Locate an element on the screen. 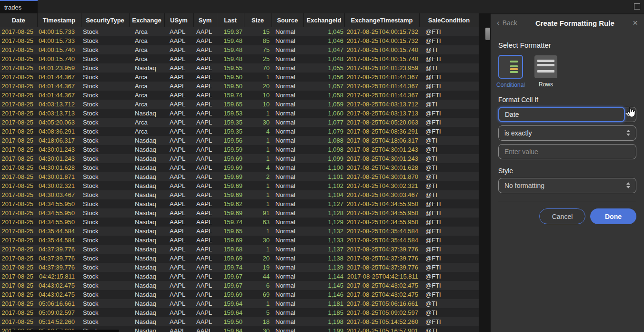 This screenshot has width=644, height=332. cell: 1,104 is located at coordinates (324, 195).